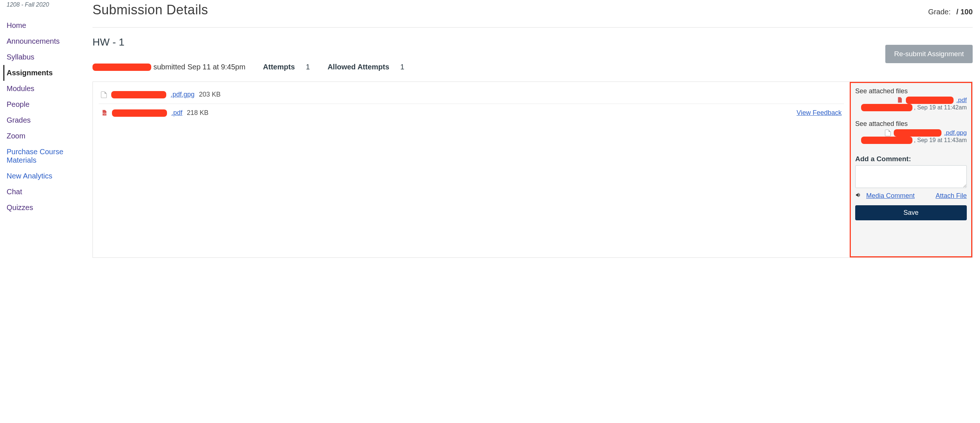 Image resolution: width=980 pixels, height=423 pixels. I want to click on grade-display: Grade: / 100, so click(950, 12).